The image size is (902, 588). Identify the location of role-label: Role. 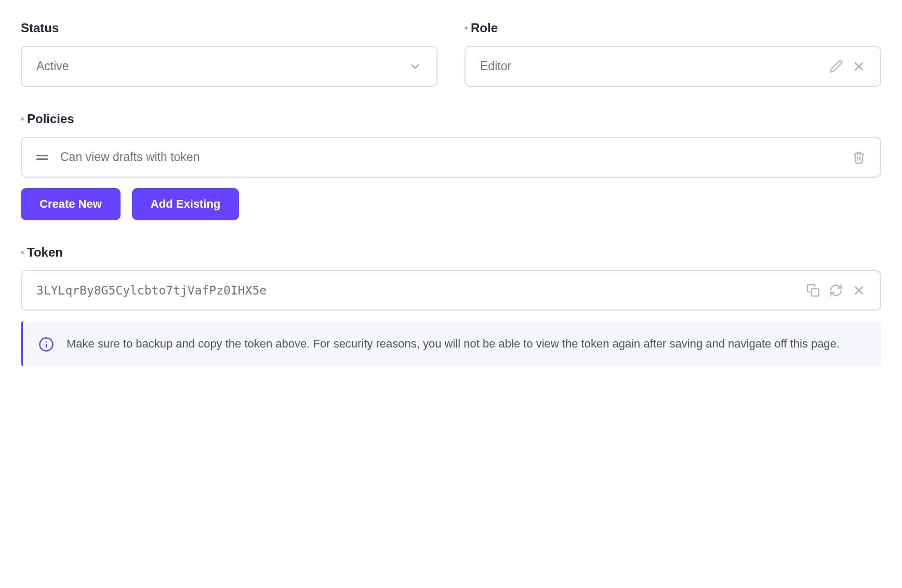
(673, 28).